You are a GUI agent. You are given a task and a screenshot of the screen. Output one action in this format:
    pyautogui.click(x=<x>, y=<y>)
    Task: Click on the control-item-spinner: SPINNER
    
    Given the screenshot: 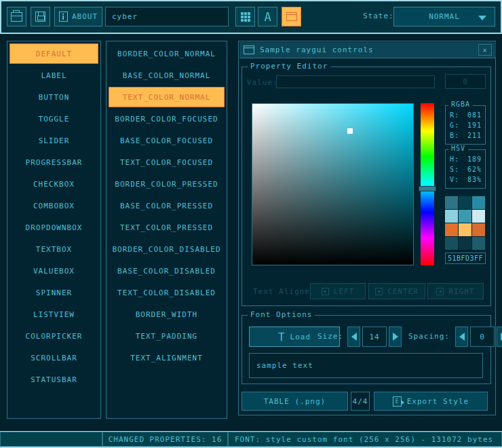 What is the action you would take?
    pyautogui.click(x=54, y=293)
    